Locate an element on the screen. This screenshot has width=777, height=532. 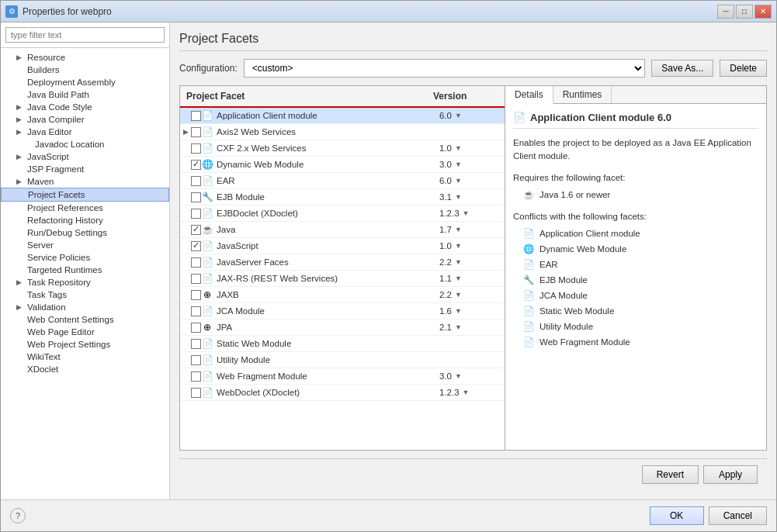
search-input is located at coordinates (85, 35).